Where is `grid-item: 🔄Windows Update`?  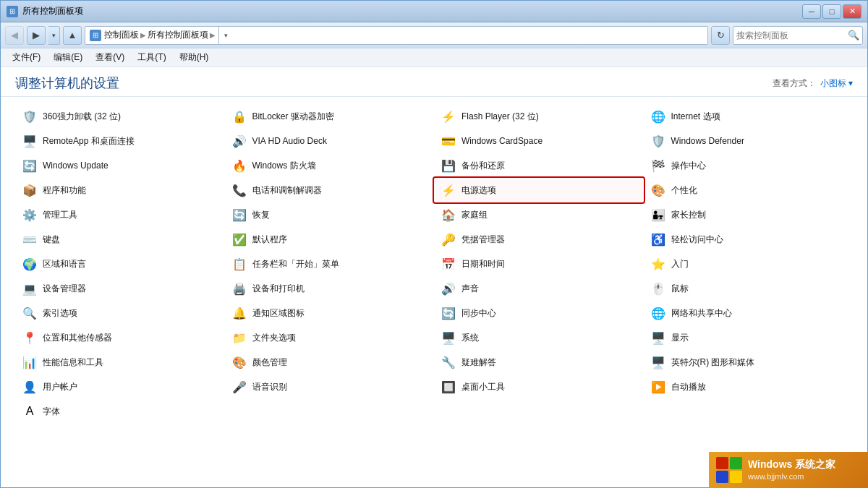 grid-item: 🔄Windows Update is located at coordinates (120, 166).